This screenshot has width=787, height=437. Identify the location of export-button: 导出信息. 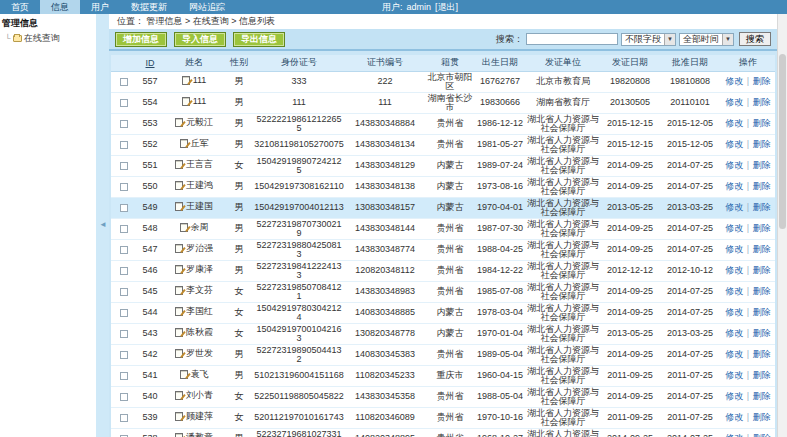
(259, 40).